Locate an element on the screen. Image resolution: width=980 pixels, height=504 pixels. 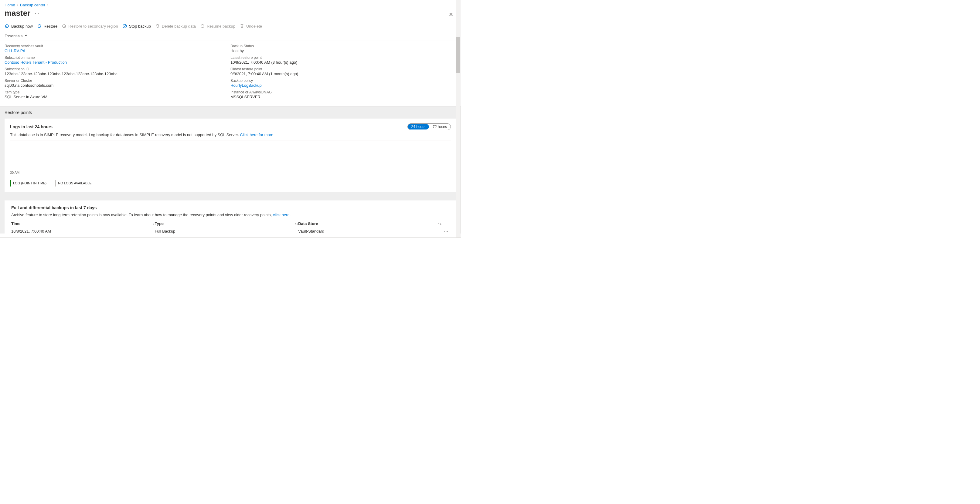
desc-text: Archive feature to store long term reten… is located at coordinates (142, 215).